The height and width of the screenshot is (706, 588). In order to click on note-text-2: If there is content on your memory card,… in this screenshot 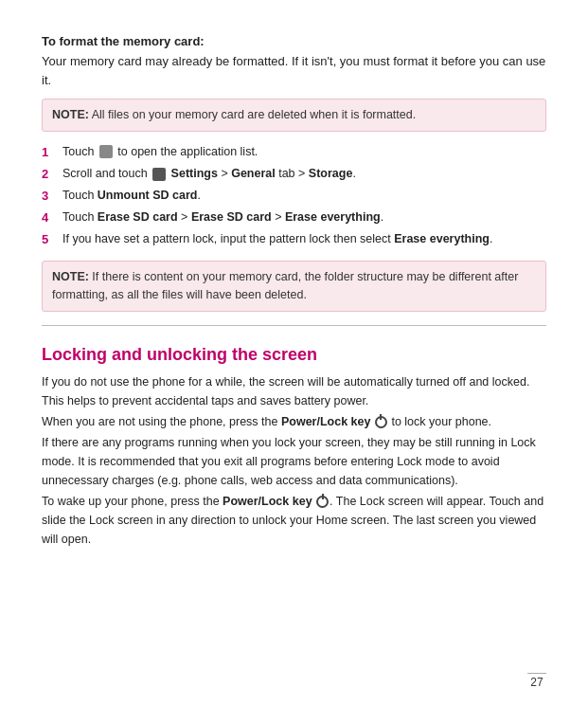, I will do `click(285, 286)`.